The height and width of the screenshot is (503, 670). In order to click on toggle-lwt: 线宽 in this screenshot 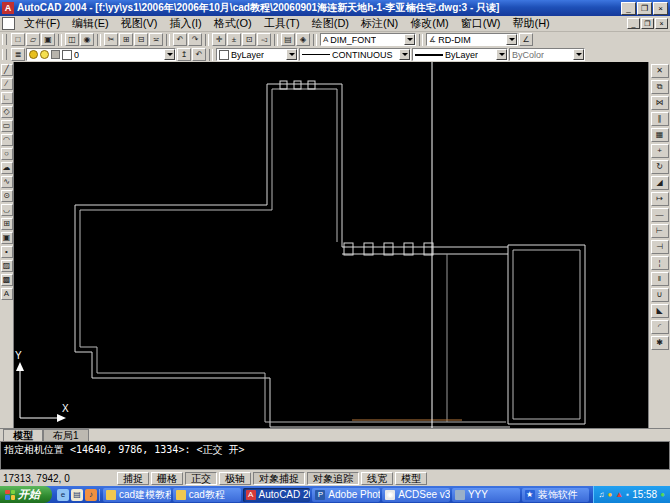, I will do `click(377, 478)`.